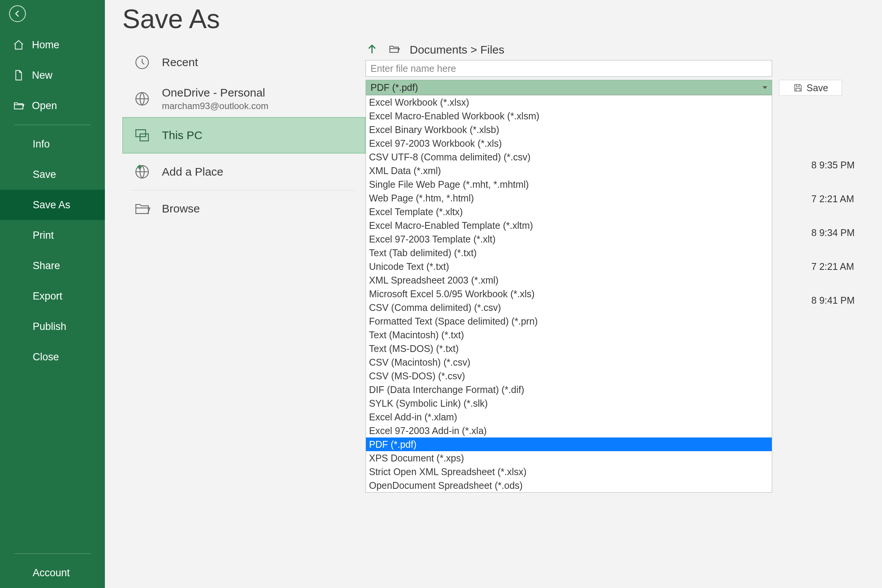  What do you see at coordinates (569, 294) in the screenshot?
I see `filetype-option: Microsoft Excel 5.0/95 Workbook (*.xls)` at bounding box center [569, 294].